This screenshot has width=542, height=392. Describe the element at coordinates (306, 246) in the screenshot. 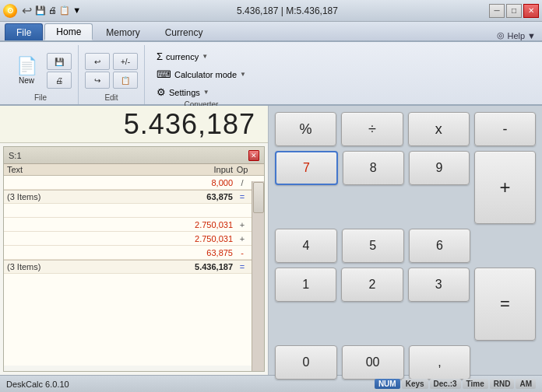

I see `btn-4: 4` at that location.